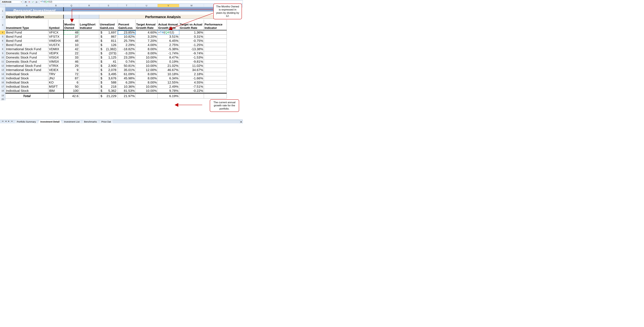 This screenshot has width=644, height=327. What do you see at coordinates (89, 41) in the screenshot?
I see `cell-R6` at bounding box center [89, 41].